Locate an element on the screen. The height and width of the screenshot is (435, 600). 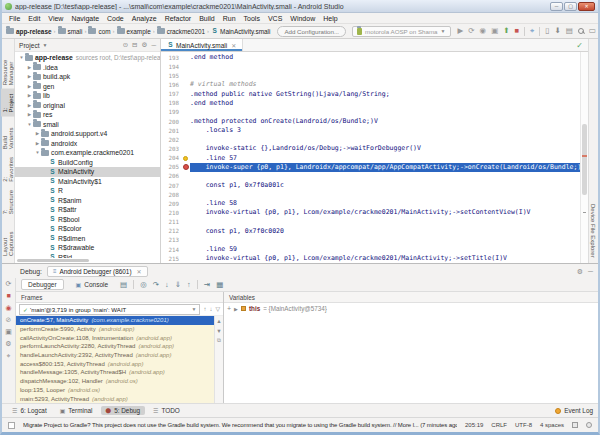
code-line-208: 208 is located at coordinates (370, 194).